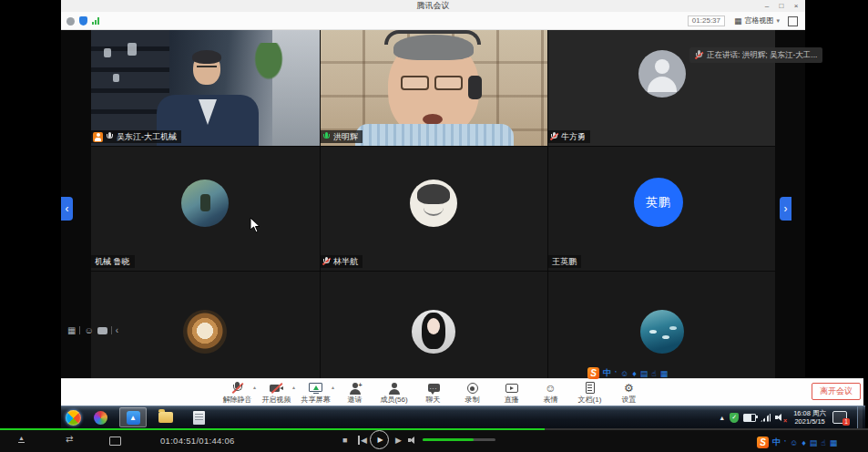 This screenshot has height=452, width=868. Describe the element at coordinates (765, 417) in the screenshot. I see `network-signal-icon` at that location.